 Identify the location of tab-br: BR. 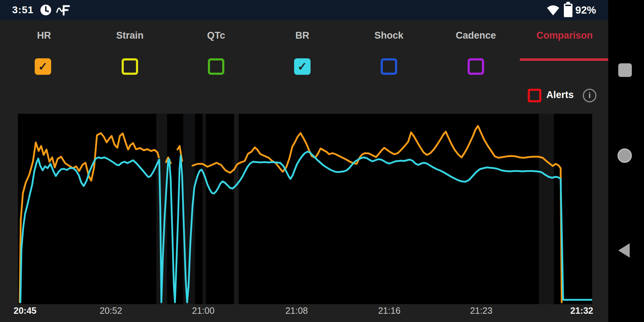
(303, 36).